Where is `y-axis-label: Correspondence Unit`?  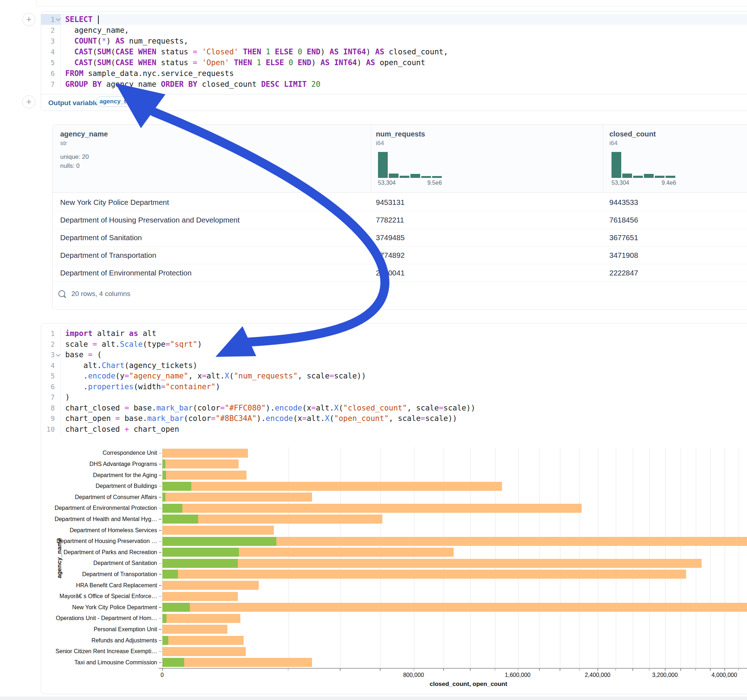 y-axis-label: Correspondence Unit is located at coordinates (79, 453).